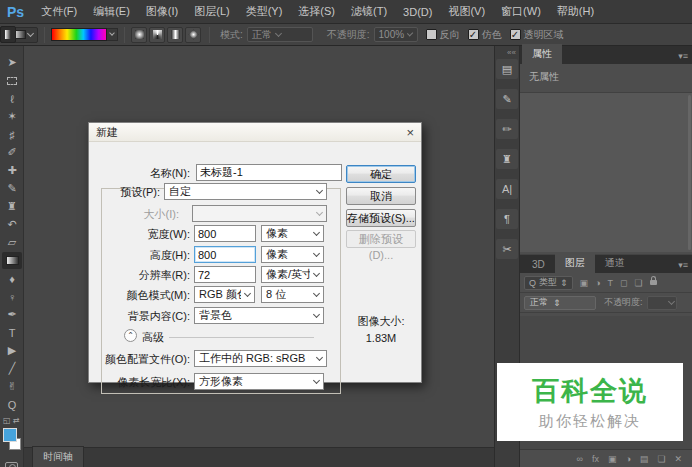 Image resolution: width=692 pixels, height=467 pixels. I want to click on line-tool: ╱, so click(12, 368).